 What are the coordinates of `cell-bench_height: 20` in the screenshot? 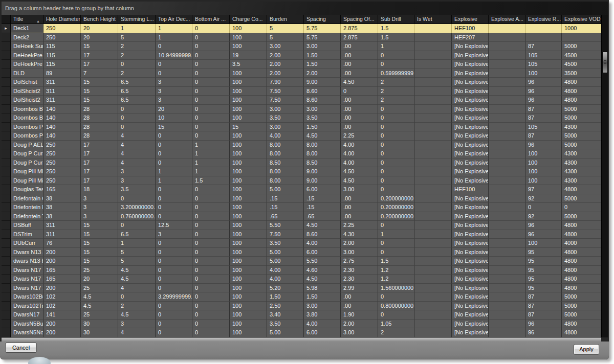 It's located at (99, 38).